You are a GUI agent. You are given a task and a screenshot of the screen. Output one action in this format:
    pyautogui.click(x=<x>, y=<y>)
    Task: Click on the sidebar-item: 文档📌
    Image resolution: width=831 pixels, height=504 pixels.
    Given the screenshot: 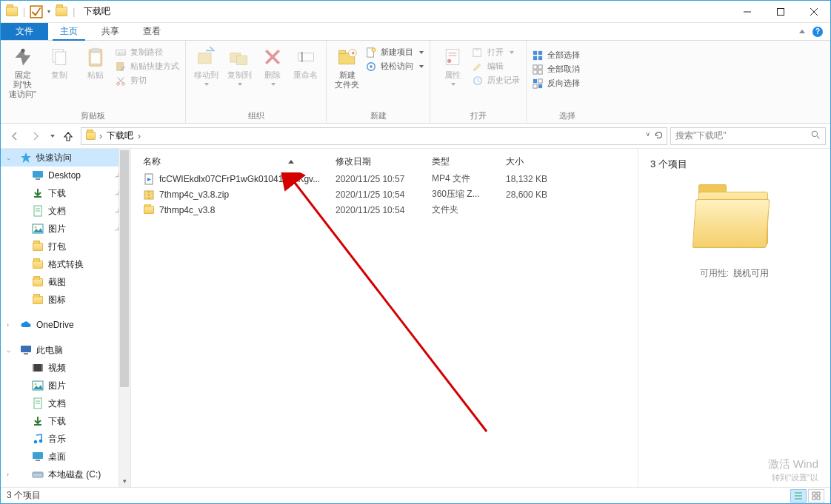 What is the action you would take?
    pyautogui.click(x=65, y=211)
    